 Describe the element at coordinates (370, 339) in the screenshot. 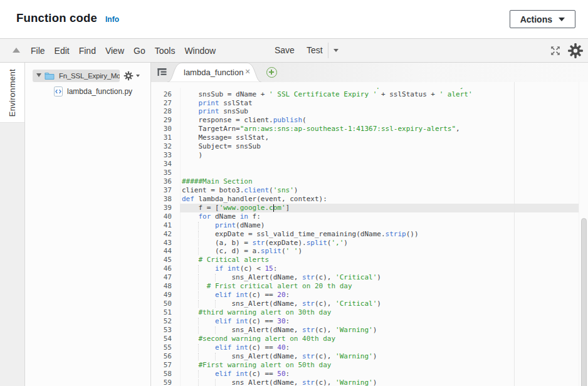

I see `code-line-54: 54 #second warning alert on 40th day` at that location.